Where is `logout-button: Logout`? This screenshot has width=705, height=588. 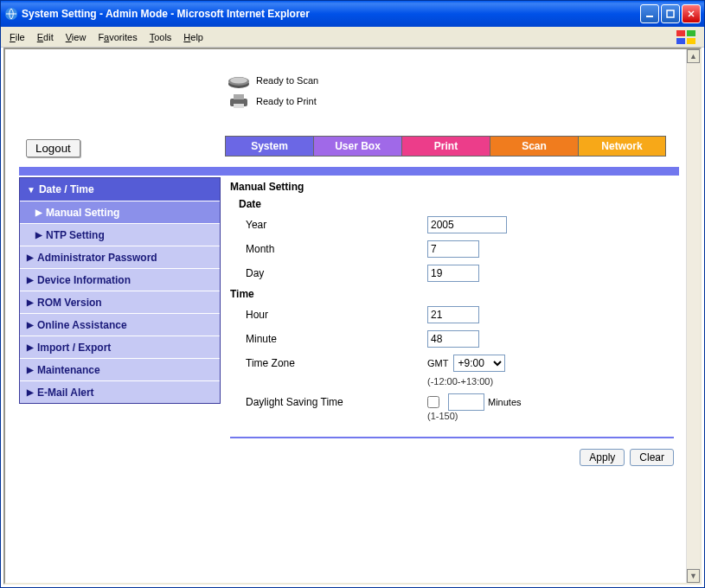
logout-button: Logout is located at coordinates (54, 149).